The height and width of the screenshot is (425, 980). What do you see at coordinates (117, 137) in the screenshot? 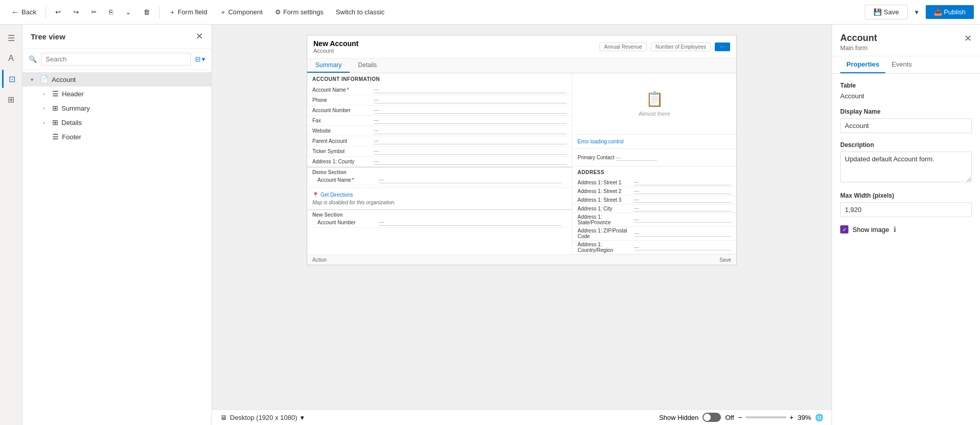
I see `tree-item-footer: › ☰ Footer` at bounding box center [117, 137].